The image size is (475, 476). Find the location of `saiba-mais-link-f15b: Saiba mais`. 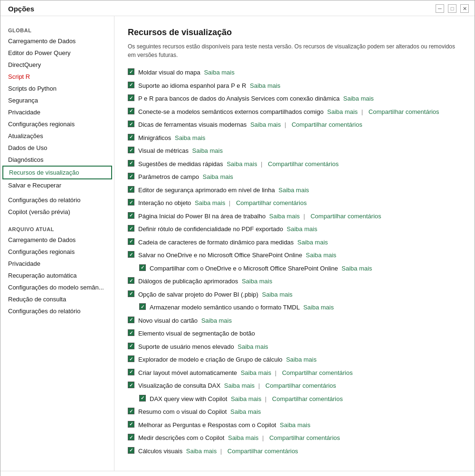

saiba-mais-link-f15b: Saiba mais is located at coordinates (357, 269).